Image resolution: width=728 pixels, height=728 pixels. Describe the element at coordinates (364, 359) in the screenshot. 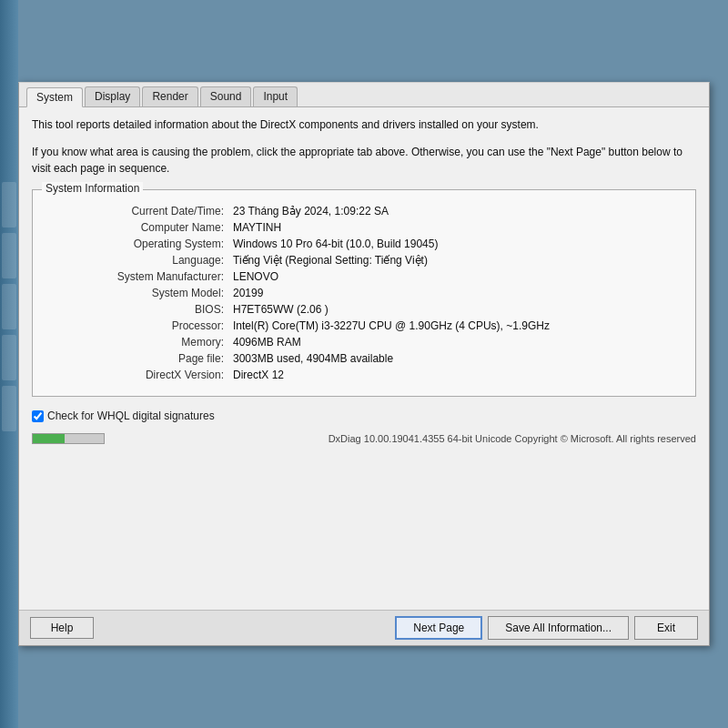

I see `table-row: Page file: 3003MB used, 4904MB available` at that location.